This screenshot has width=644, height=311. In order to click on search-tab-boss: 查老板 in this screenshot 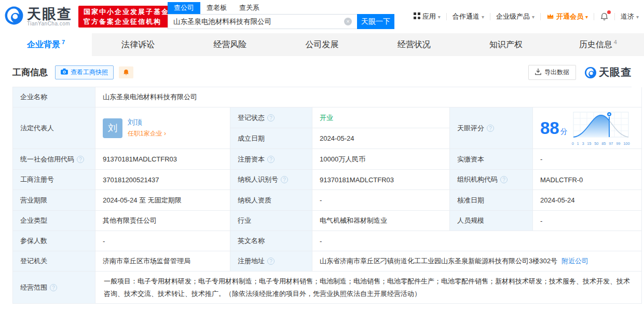, I will do `click(217, 8)`.